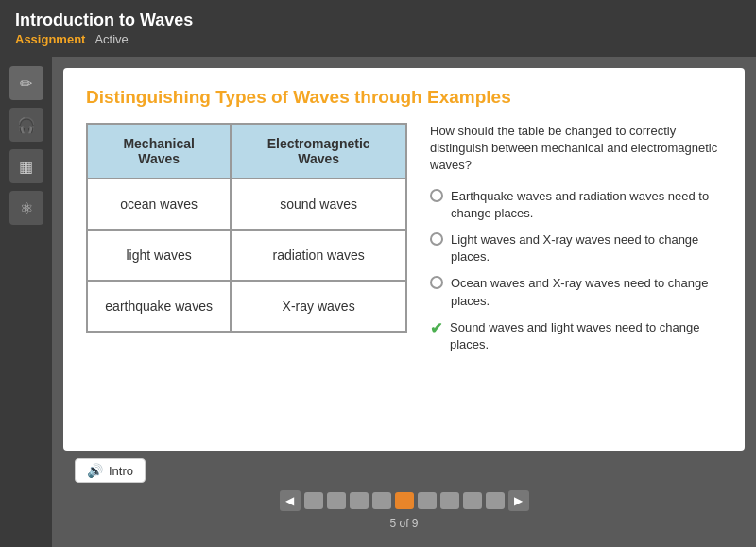 The height and width of the screenshot is (547, 756). I want to click on options-list: Earthquake waves and radiation waves nee…, so click(576, 271).